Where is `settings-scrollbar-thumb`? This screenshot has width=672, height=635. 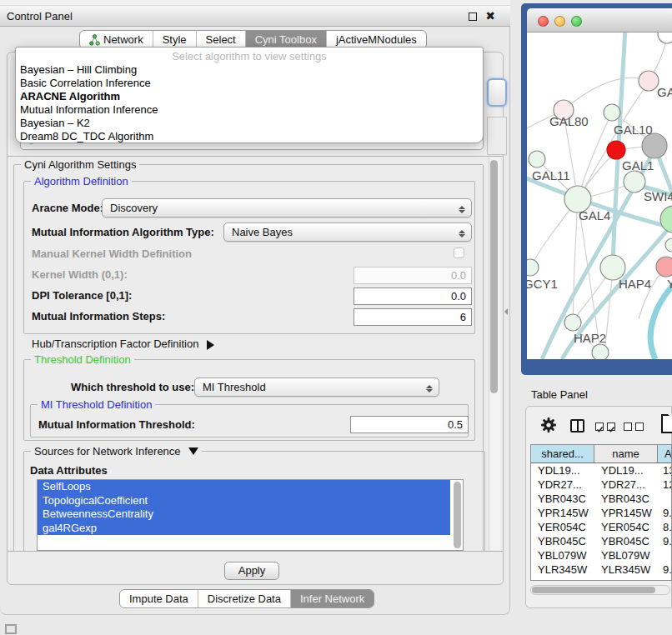
settings-scrollbar-thumb is located at coordinates (494, 277).